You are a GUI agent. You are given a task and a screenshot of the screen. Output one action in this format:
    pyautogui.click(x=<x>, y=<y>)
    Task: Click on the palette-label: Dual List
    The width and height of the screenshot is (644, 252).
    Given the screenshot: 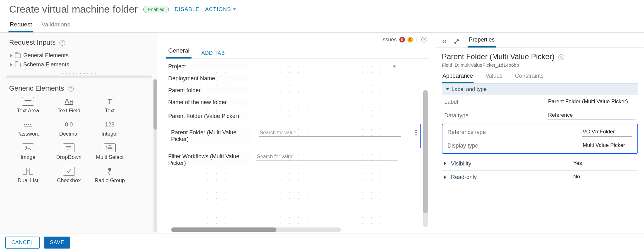 What is the action you would take?
    pyautogui.click(x=28, y=181)
    